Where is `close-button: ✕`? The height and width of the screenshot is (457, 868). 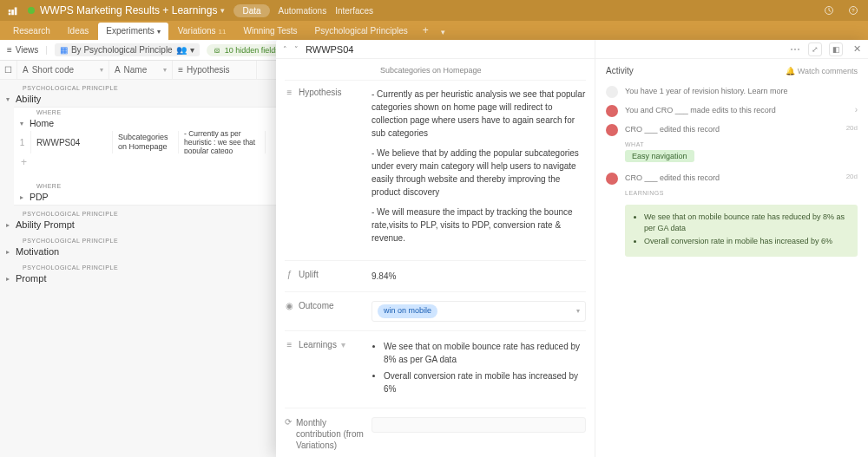 close-button: ✕ is located at coordinates (858, 49).